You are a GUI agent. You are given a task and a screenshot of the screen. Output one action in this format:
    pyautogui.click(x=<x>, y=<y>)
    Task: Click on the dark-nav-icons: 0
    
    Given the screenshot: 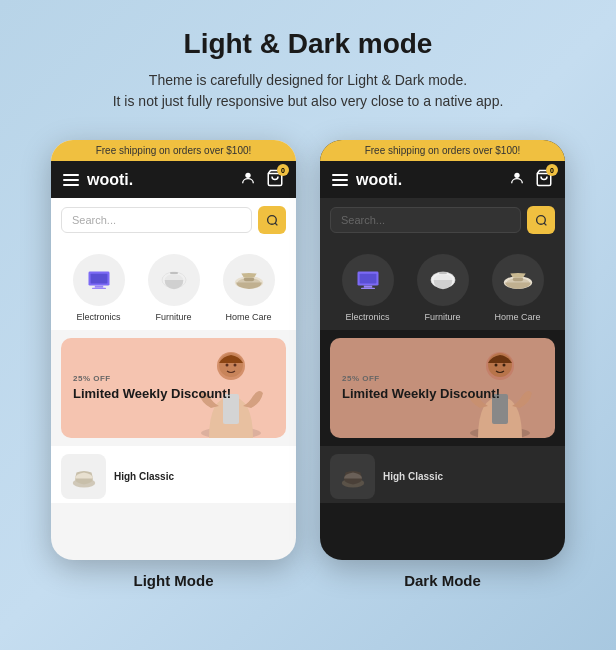 What is the action you would take?
    pyautogui.click(x=531, y=180)
    